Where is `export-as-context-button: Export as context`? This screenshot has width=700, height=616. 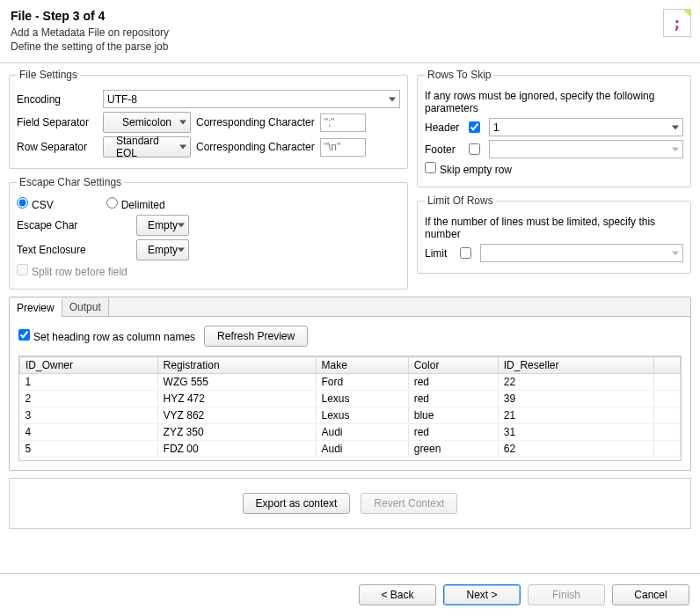 export-as-context-button: Export as context is located at coordinates (297, 503).